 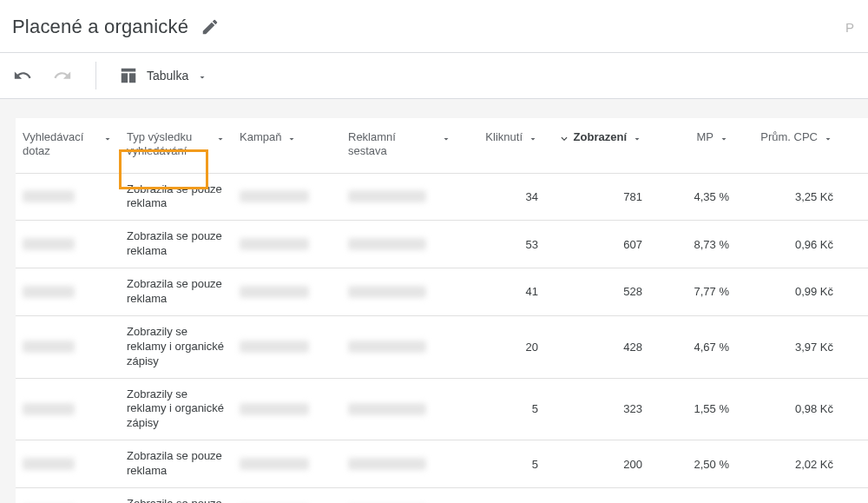 I want to click on table-row: Zobrazily se reklamy i organické zápisy5…, so click(x=442, y=410).